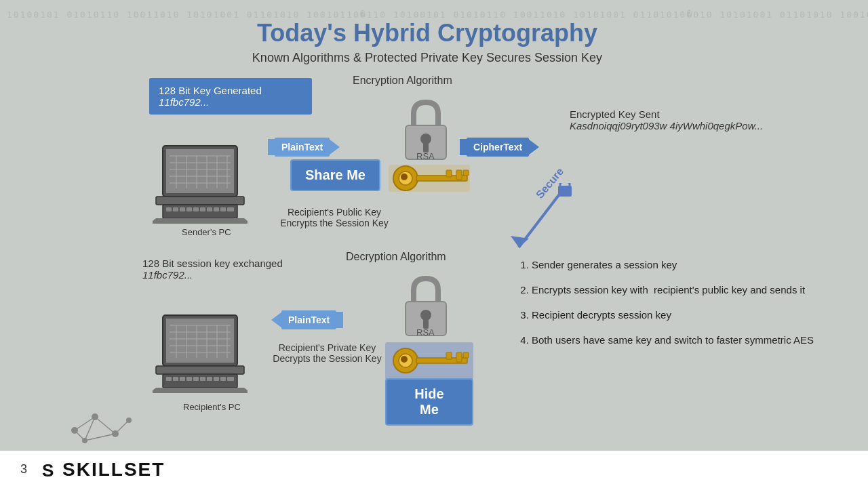 The width and height of the screenshot is (868, 488). I want to click on skillset-logo: S SKILLSET, so click(103, 470).